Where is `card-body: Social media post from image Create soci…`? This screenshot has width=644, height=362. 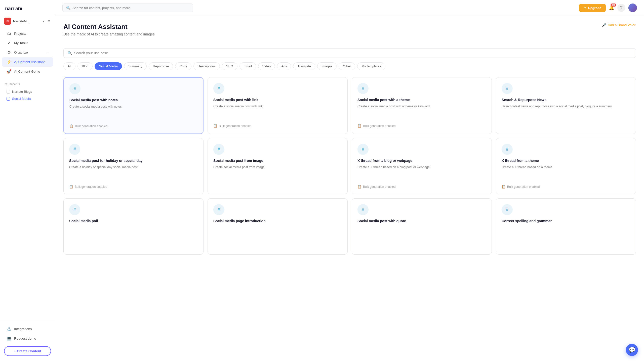 card-body: Social media post from image Create soci… is located at coordinates (278, 173).